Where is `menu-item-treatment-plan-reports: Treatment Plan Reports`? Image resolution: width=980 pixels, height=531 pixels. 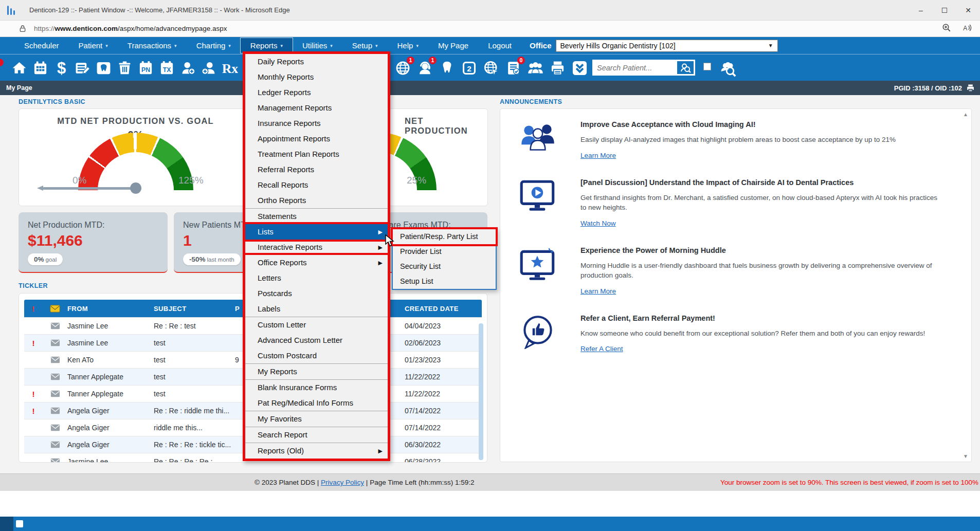 menu-item-treatment-plan-reports: Treatment Plan Reports is located at coordinates (317, 154).